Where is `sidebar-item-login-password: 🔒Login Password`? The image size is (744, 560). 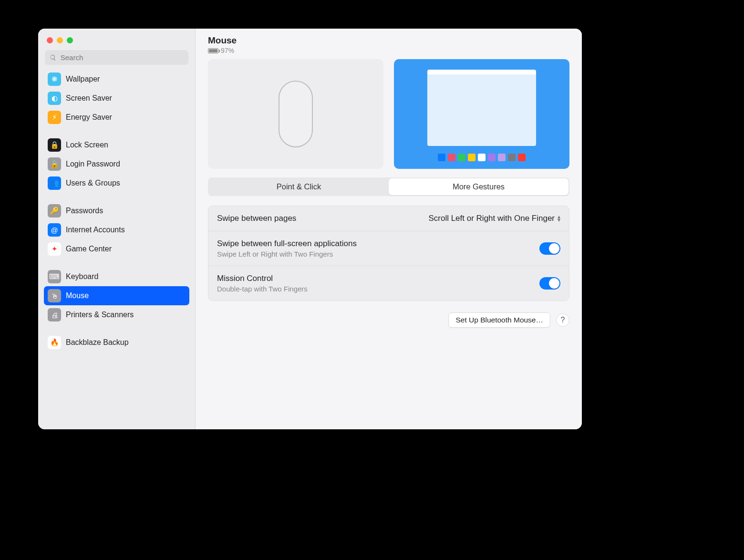
sidebar-item-login-password: 🔒Login Password is located at coordinates (116, 164).